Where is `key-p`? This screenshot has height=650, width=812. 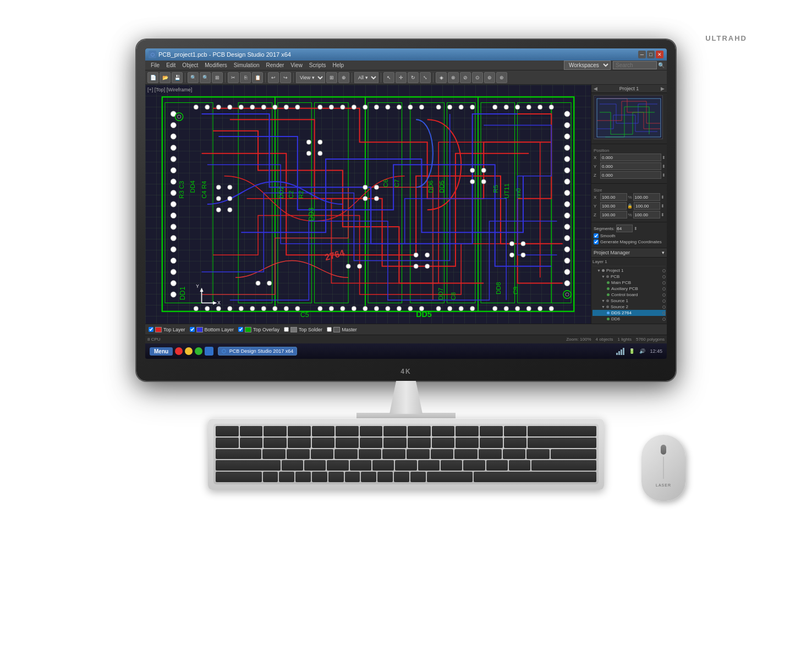
key-p is located at coordinates (490, 455).